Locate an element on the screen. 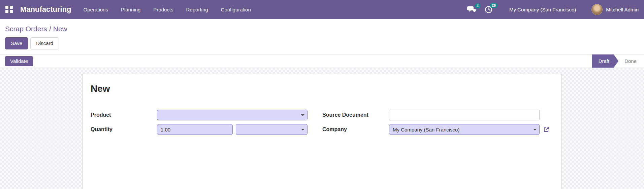  nav-item-configuration: Configuration is located at coordinates (236, 9).